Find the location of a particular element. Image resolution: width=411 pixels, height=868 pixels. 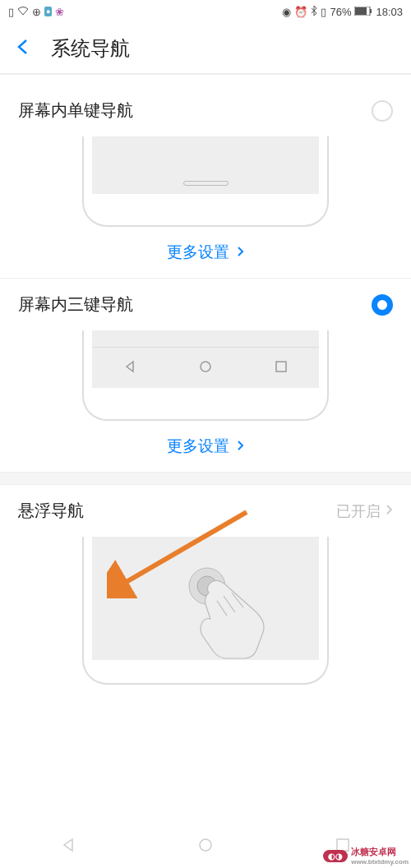

single-key-bar-icon is located at coordinates (206, 183).